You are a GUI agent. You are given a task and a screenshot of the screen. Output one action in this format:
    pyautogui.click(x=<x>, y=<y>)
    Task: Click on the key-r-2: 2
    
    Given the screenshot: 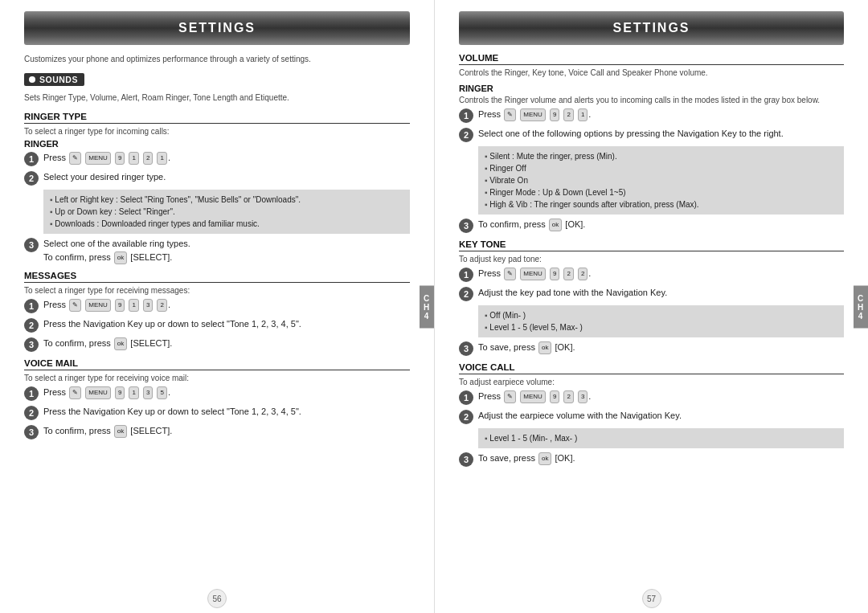 What is the action you would take?
    pyautogui.click(x=568, y=115)
    